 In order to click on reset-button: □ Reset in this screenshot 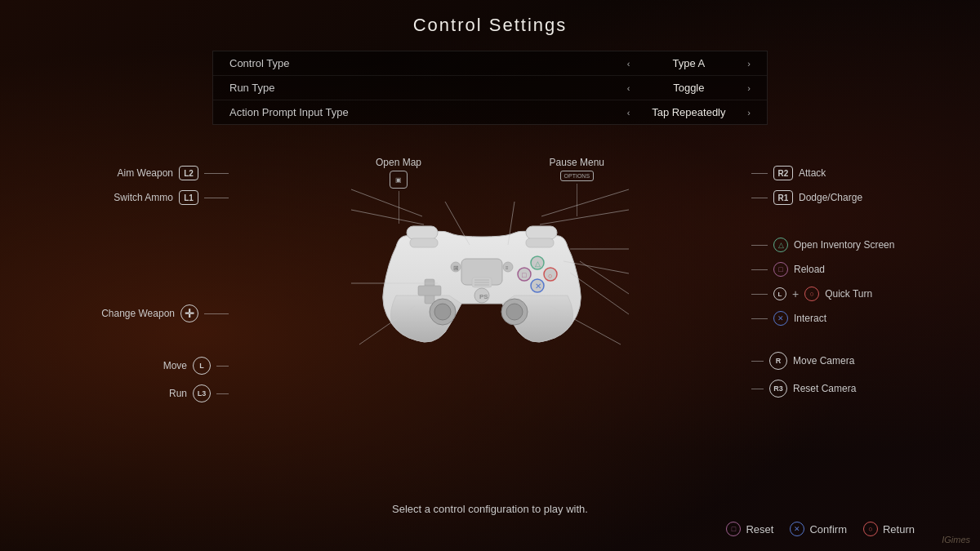, I will do `click(750, 529)`.